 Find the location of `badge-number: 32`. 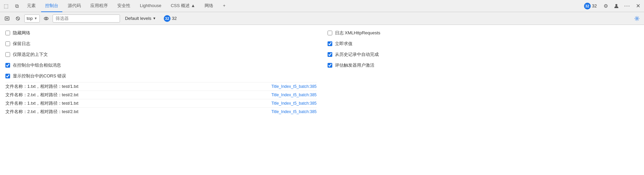

badge-number: 32 is located at coordinates (594, 6).